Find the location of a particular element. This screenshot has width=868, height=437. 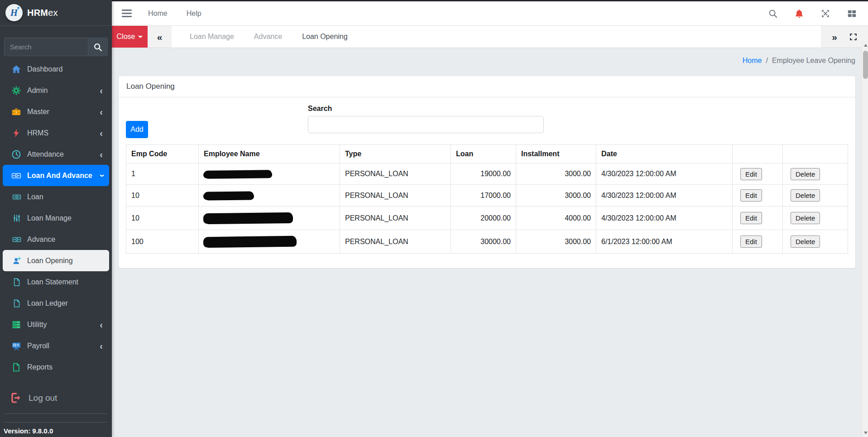

sliders-icon is located at coordinates (17, 218).